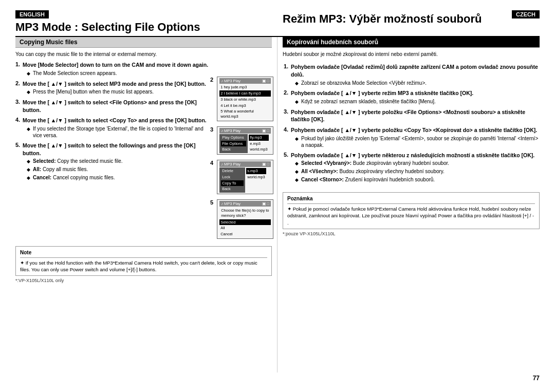  I want to click on right-step-4-bullet-text: Pokud byl jako úložiště zvolen typ 'Exte…, so click(420, 142).